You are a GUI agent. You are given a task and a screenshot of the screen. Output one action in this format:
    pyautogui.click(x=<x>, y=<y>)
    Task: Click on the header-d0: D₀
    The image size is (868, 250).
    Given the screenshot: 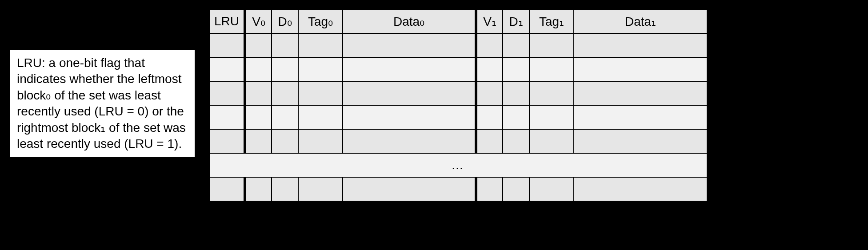 What is the action you would take?
    pyautogui.click(x=285, y=21)
    